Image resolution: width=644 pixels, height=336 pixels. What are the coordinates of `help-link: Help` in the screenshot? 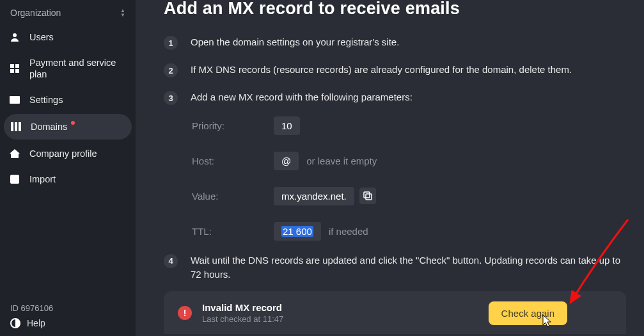 It's located at (68, 323).